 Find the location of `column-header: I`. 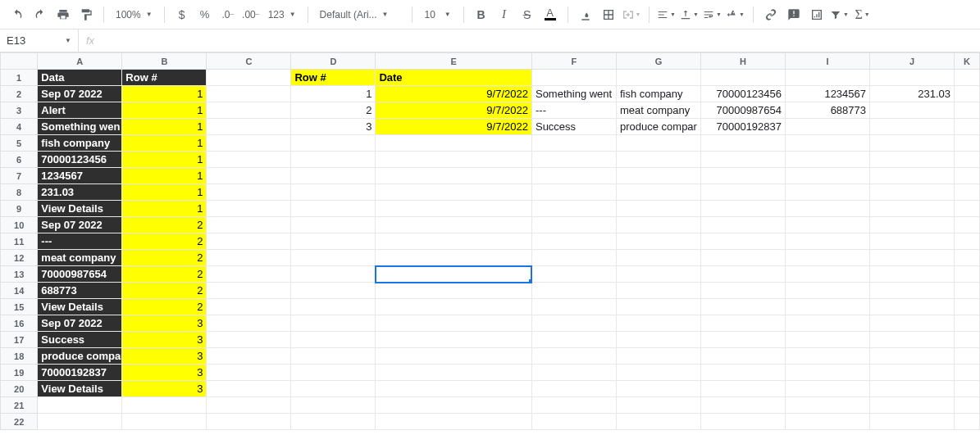

column-header: I is located at coordinates (828, 61).